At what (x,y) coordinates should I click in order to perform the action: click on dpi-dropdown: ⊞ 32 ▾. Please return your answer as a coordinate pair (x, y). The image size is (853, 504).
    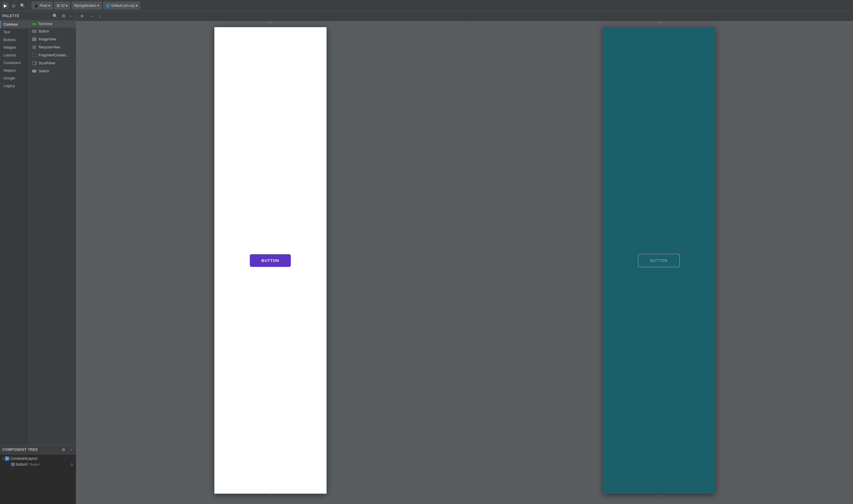
    Looking at the image, I should click on (62, 5).